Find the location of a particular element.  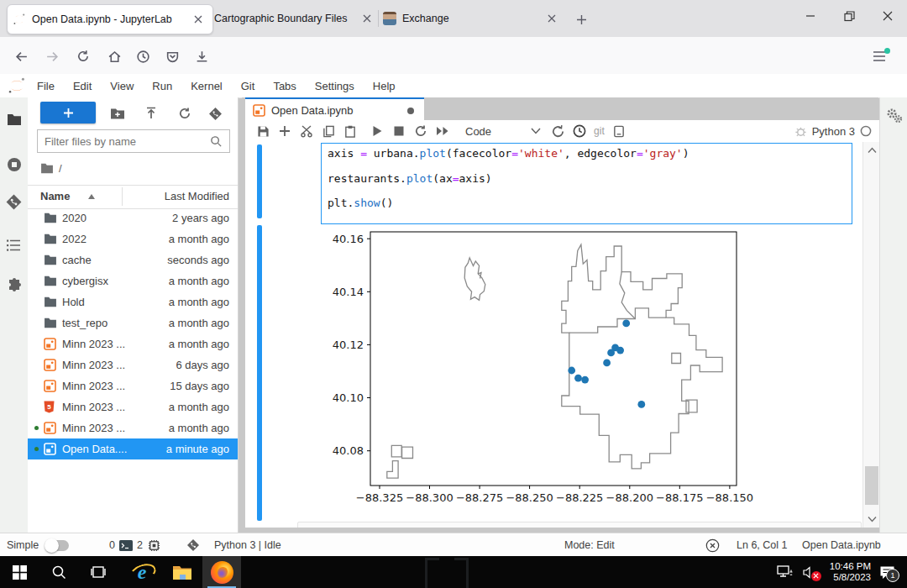

file-row: 20202 years ago is located at coordinates (133, 218).